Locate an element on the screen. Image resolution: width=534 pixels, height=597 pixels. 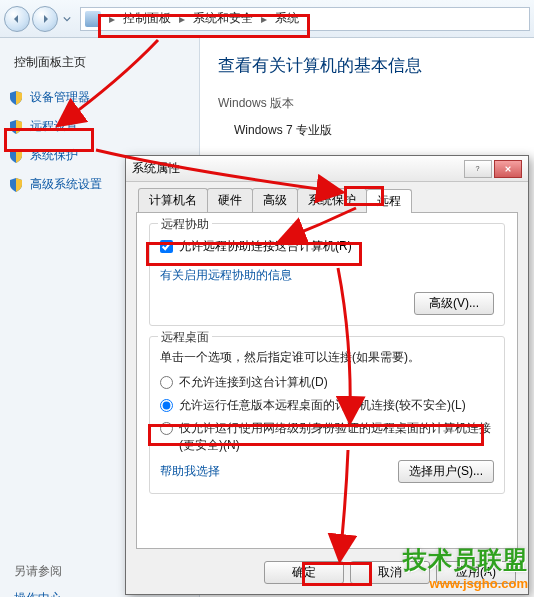
apply-button: 应用(A) is located at coordinates (476, 572).